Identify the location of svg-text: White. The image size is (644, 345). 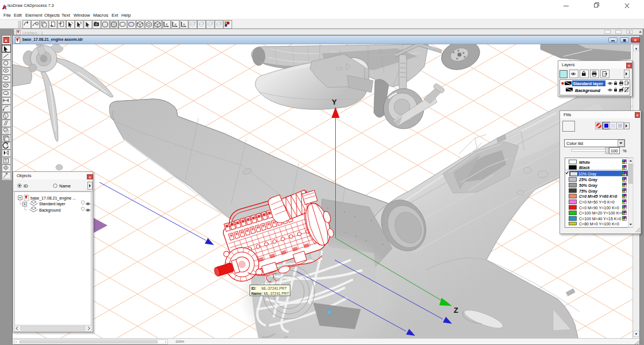
(584, 162).